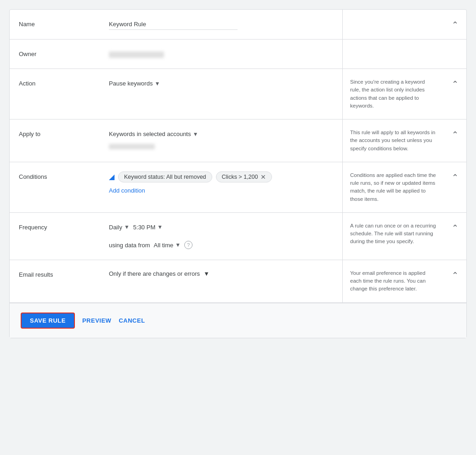 Image resolution: width=476 pixels, height=455 pixels. What do you see at coordinates (455, 25) in the screenshot?
I see `name-chevron-icon: ⌃` at bounding box center [455, 25].